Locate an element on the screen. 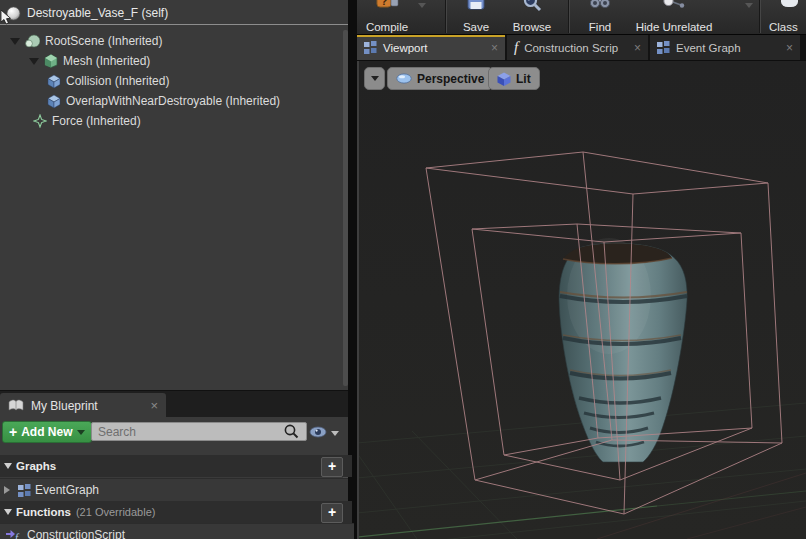 The height and width of the screenshot is (539, 806). find-label: Find is located at coordinates (600, 27).